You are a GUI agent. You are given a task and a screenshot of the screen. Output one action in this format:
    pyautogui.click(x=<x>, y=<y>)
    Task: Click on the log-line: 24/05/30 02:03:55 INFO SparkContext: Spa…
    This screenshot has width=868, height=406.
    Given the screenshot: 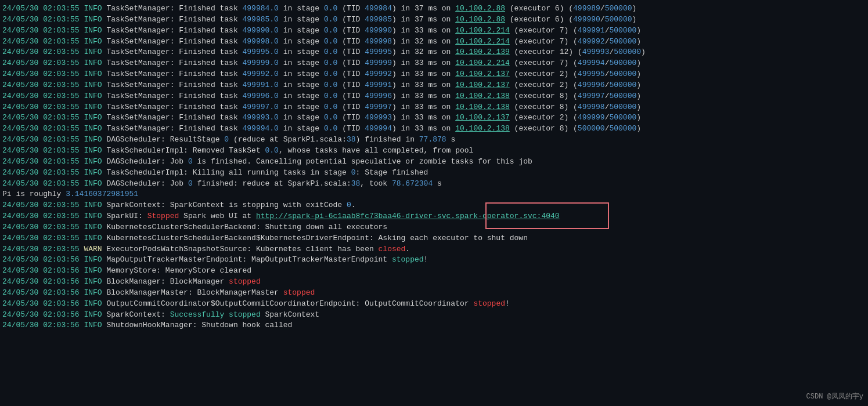 What is the action you would take?
    pyautogui.click(x=434, y=205)
    